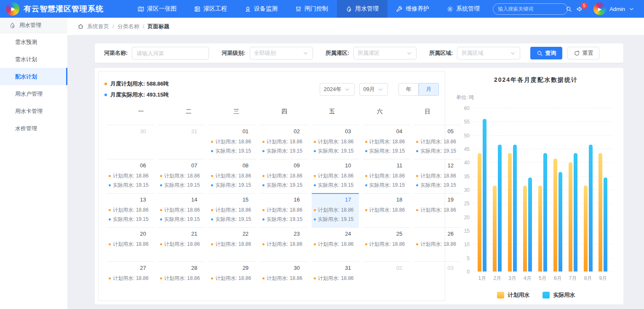  Describe the element at coordinates (531, 9) in the screenshot. I see `global-search-input` at that location.